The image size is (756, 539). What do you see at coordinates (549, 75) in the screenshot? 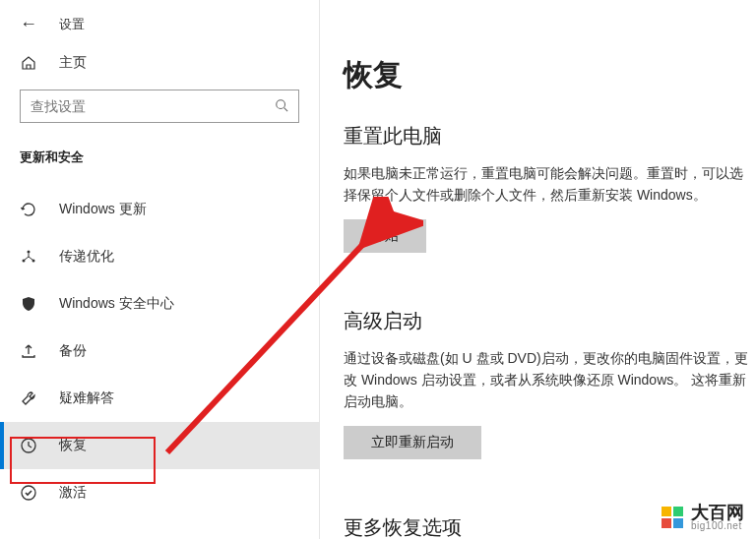
I see `page-title: 恢复` at bounding box center [549, 75].